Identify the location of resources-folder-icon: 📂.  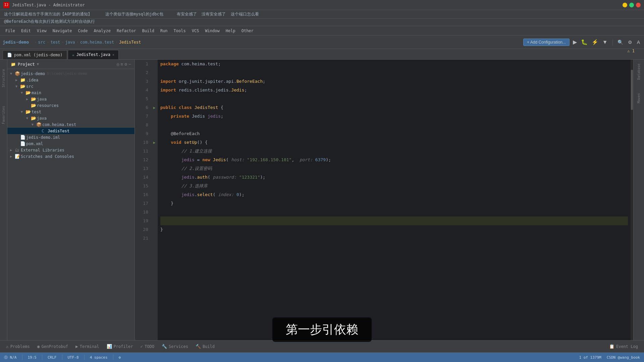
(34, 105).